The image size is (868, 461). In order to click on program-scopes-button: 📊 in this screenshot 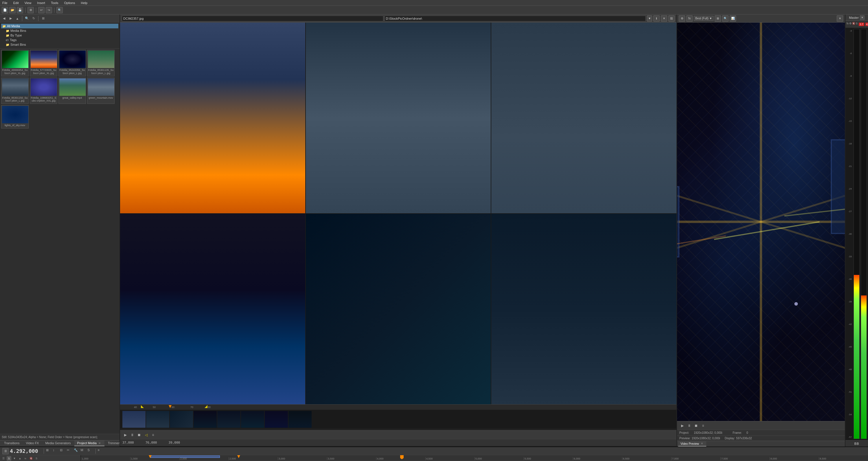, I will do `click(733, 19)`.